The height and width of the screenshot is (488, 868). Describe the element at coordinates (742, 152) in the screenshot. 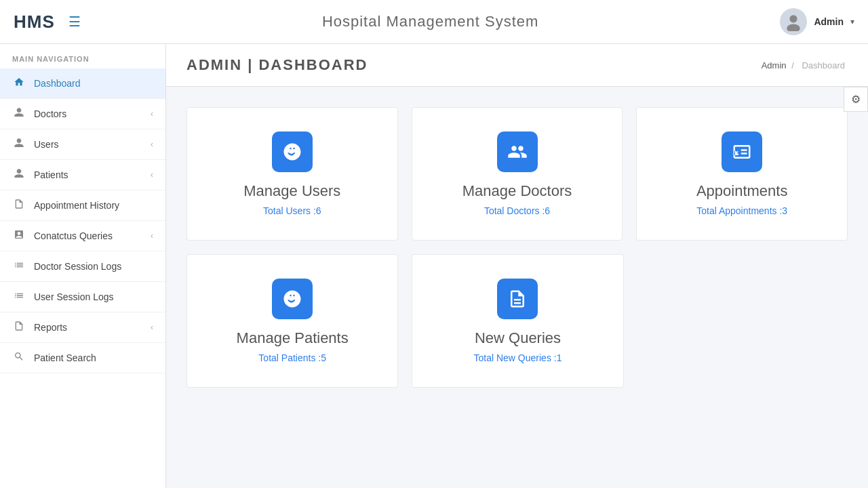

I see `terminal-icon` at that location.